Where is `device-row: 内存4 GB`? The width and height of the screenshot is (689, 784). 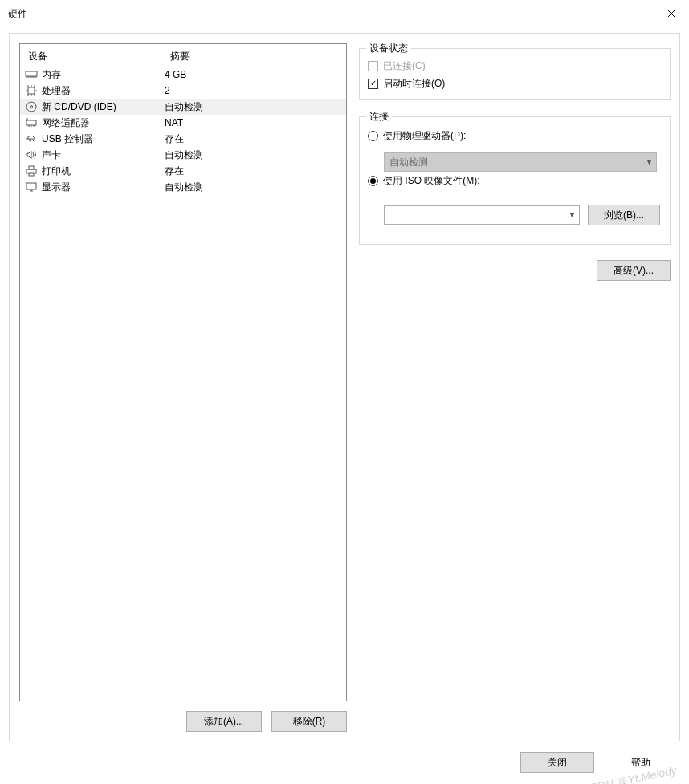
device-row: 内存4 GB is located at coordinates (183, 75).